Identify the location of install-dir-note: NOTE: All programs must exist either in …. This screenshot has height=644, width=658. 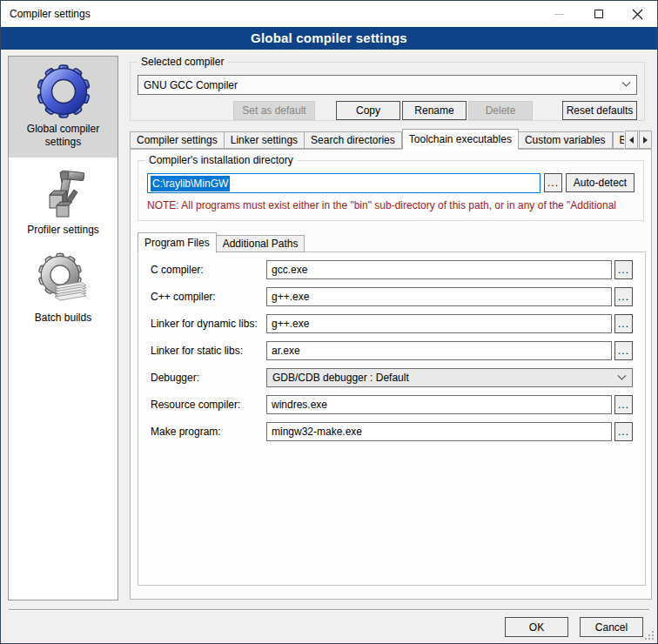
(402, 205).